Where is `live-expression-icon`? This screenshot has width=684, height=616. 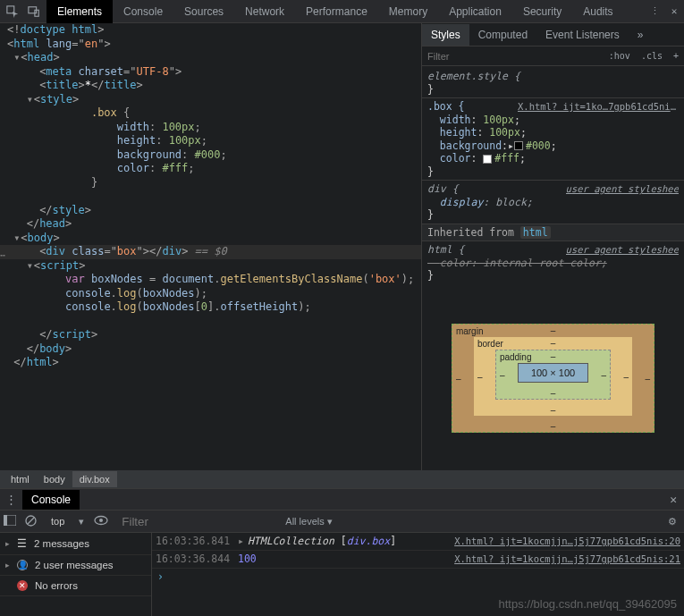 live-expression-icon is located at coordinates (101, 521).